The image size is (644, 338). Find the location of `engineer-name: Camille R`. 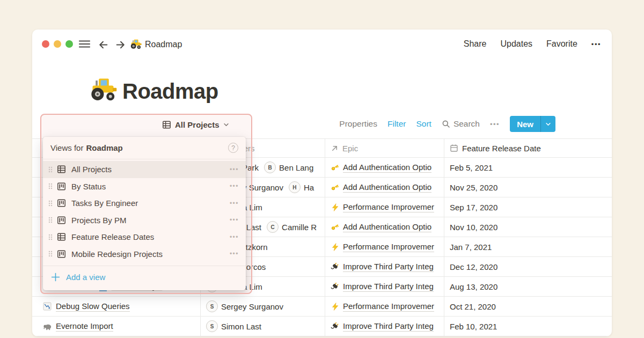

engineer-name: Camille R is located at coordinates (299, 227).